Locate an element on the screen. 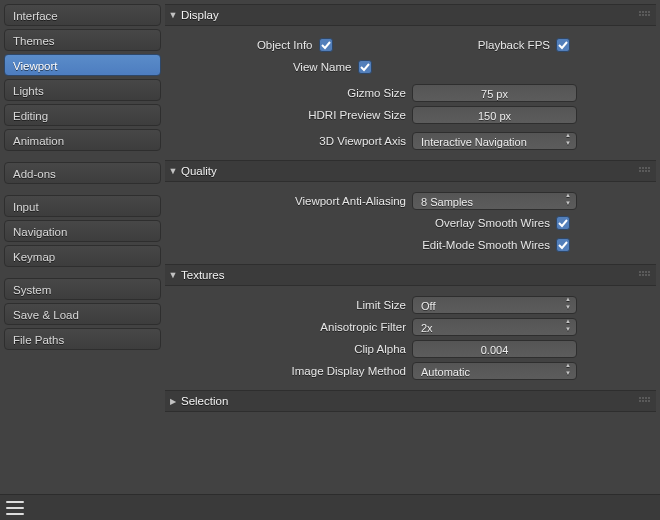  select-viewport-aa: 8 Samples is located at coordinates (494, 201).